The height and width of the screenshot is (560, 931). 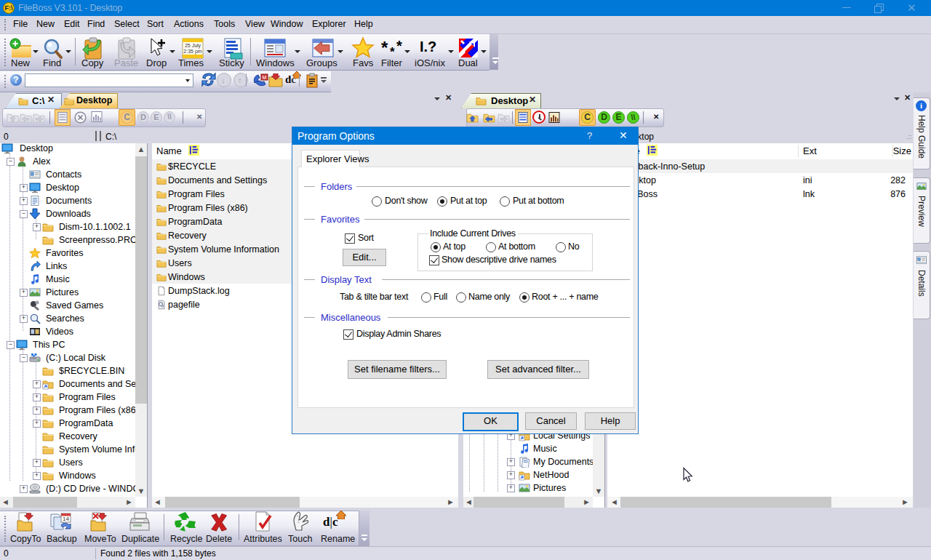 What do you see at coordinates (65, 519) in the screenshot?
I see `svg-text: 14` at bounding box center [65, 519].